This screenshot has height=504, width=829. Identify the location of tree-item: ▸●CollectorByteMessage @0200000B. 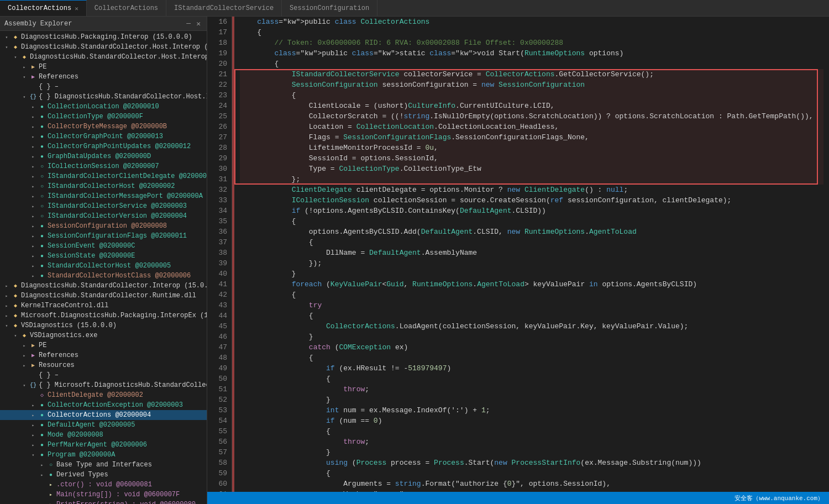
(103, 127).